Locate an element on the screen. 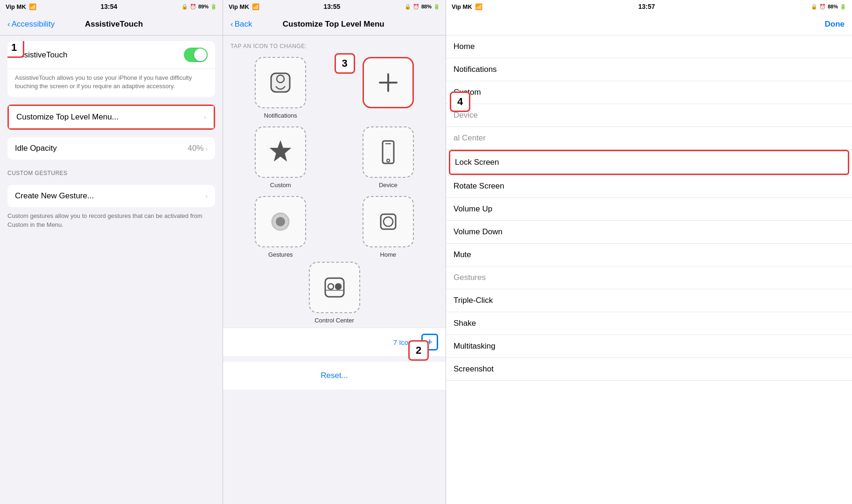 Image resolution: width=852 pixels, height=504 pixels. icon-label-custom: Custom is located at coordinates (281, 185).